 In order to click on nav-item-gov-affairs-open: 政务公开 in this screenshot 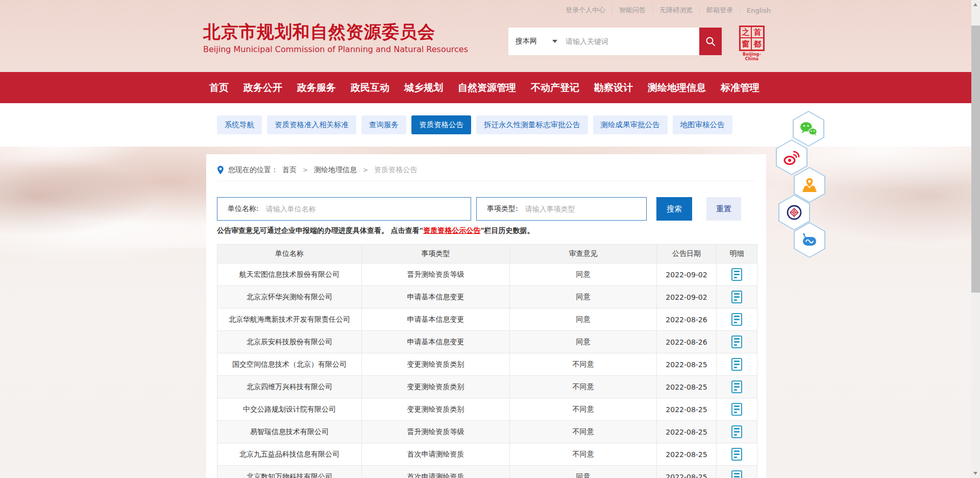, I will do `click(263, 88)`.